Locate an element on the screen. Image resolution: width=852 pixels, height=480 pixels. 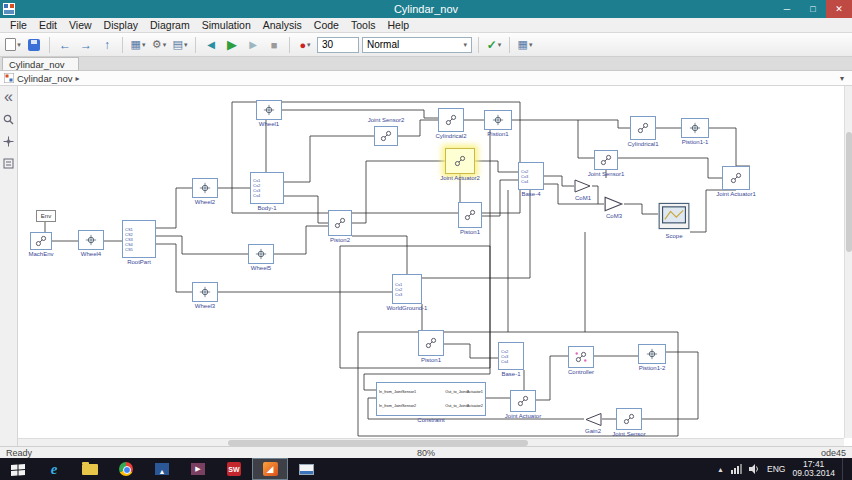
sim-stop-time-input: 30 is located at coordinates (338, 45).